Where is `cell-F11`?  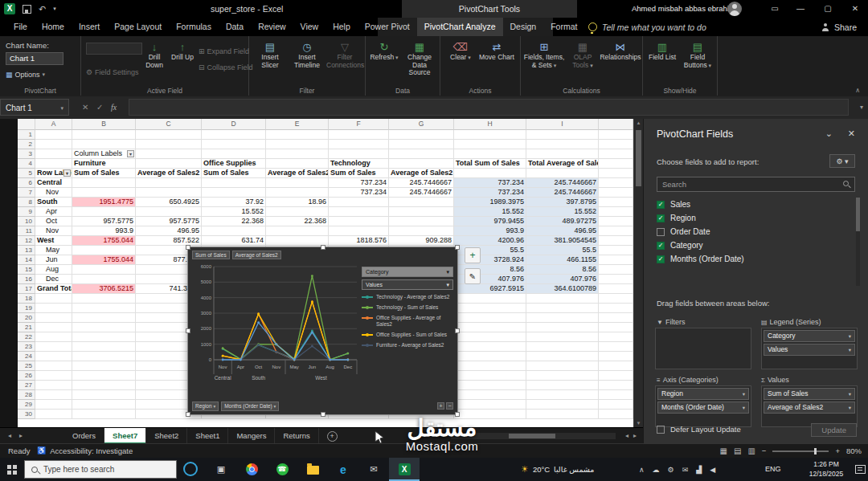 cell-F11 is located at coordinates (358, 231).